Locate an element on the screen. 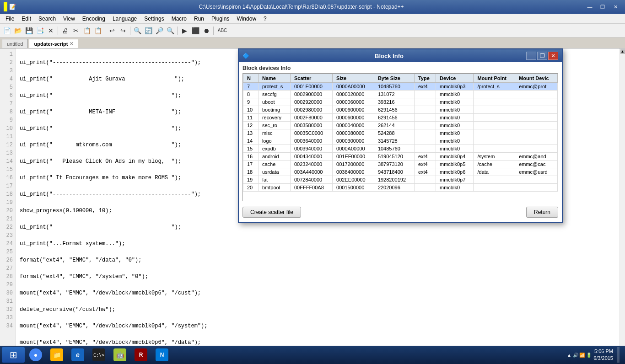 This screenshot has height=364, width=625. menu-plugins: Plugins is located at coordinates (221, 19).